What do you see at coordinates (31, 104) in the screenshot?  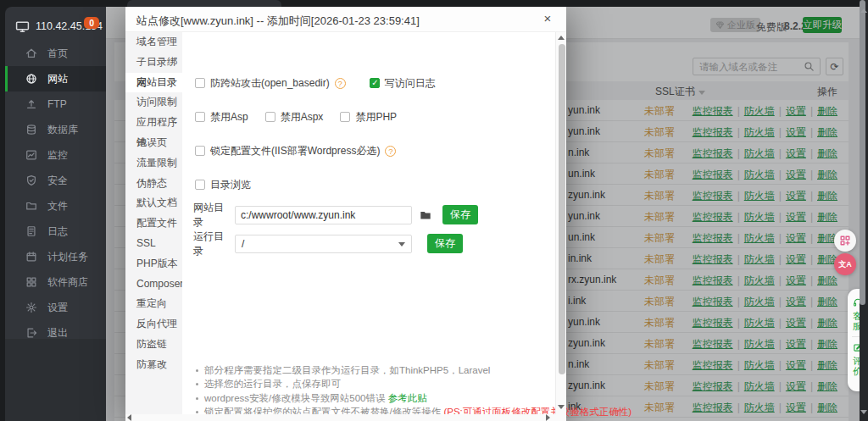 I see `ftp-icon` at bounding box center [31, 104].